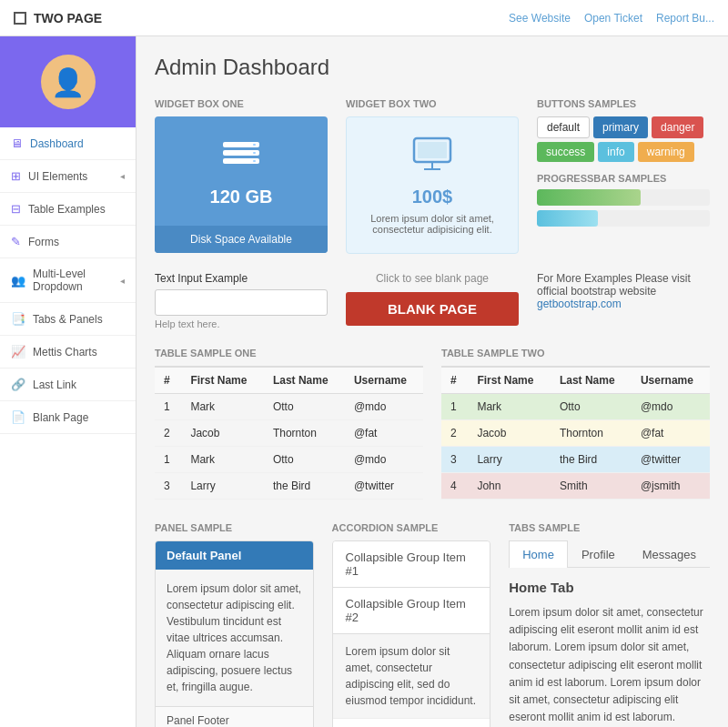 This screenshot has height=727, width=728. I want to click on table-row: 2JacobThornton@fat, so click(575, 433).